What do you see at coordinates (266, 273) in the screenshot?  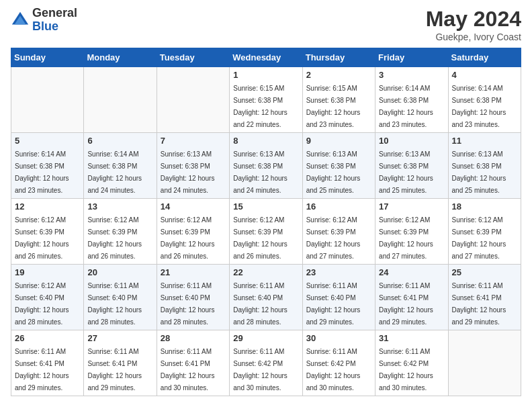 I see `day-number: 22` at bounding box center [266, 273].